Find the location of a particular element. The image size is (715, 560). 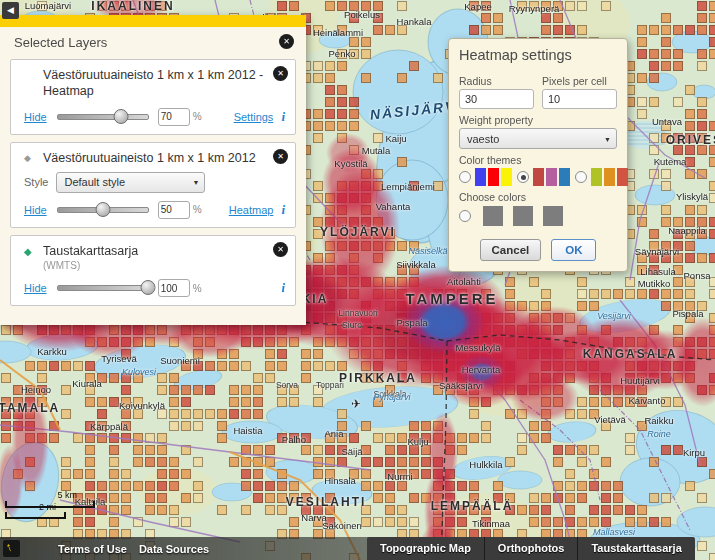

choose-colors-label: Choose colors is located at coordinates (538, 197).